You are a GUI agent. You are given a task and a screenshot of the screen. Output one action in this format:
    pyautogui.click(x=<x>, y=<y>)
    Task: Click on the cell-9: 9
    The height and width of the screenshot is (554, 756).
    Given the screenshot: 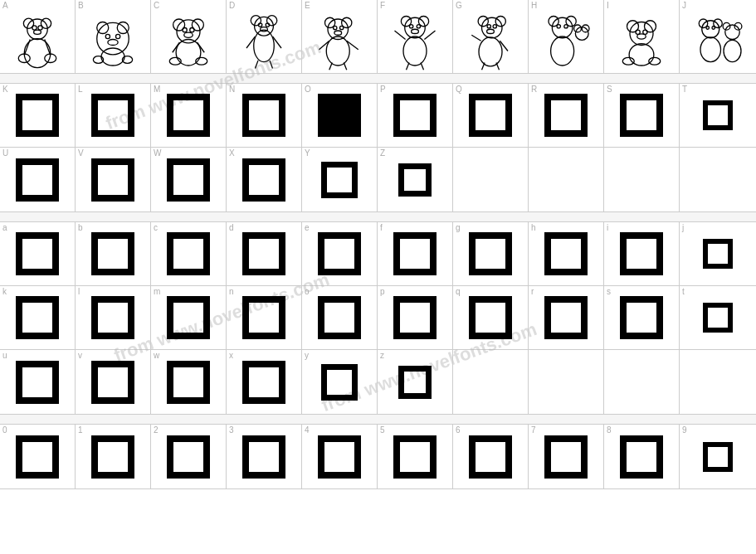 What is the action you would take?
    pyautogui.click(x=717, y=456)
    